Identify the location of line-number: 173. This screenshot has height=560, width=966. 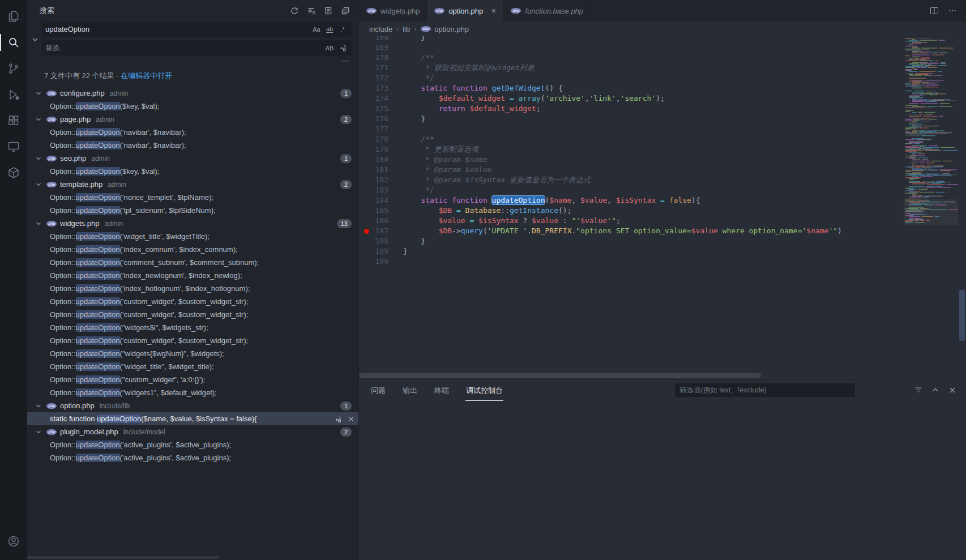
(381, 88).